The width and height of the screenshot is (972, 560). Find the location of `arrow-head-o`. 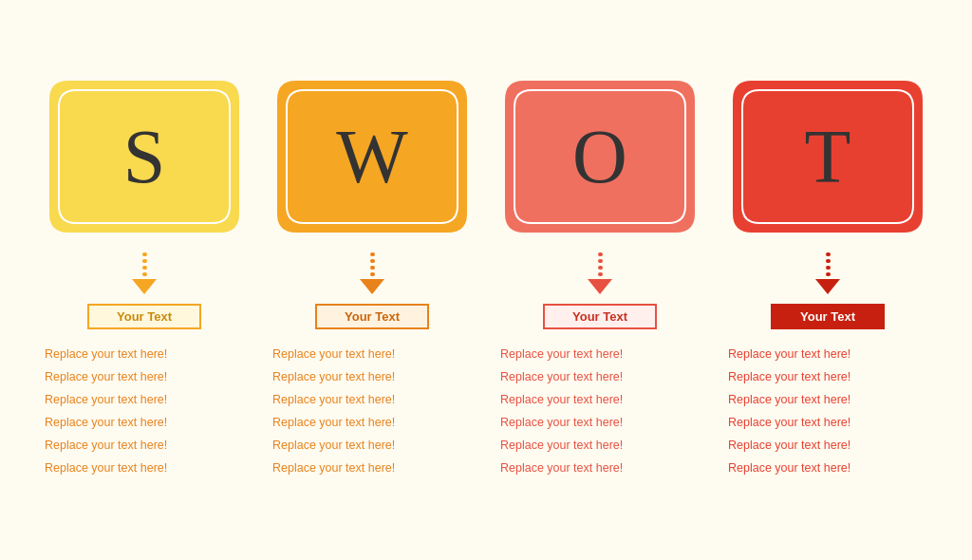

arrow-head-o is located at coordinates (600, 287).